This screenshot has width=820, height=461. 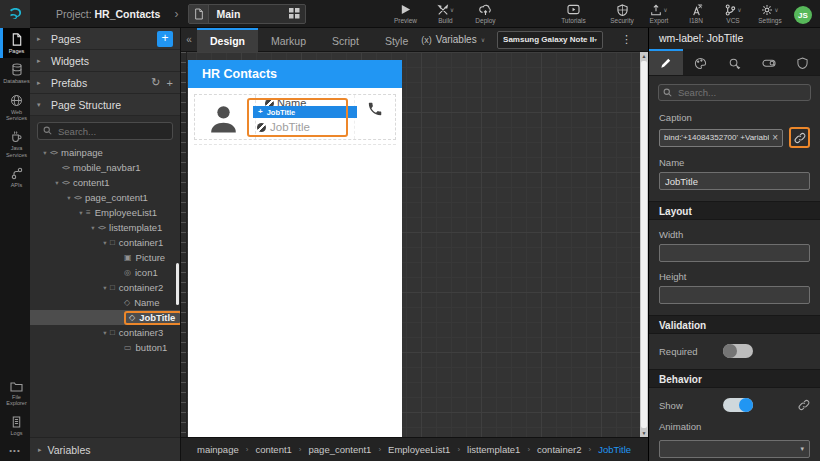 I want to click on breadcrumb-mainpage: mainpage, so click(x=218, y=450).